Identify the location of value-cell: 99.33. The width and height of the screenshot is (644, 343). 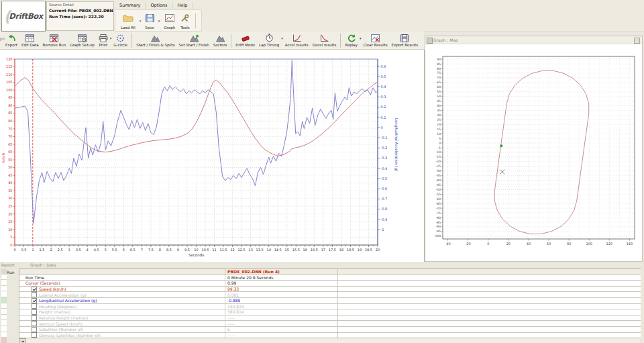
(282, 289).